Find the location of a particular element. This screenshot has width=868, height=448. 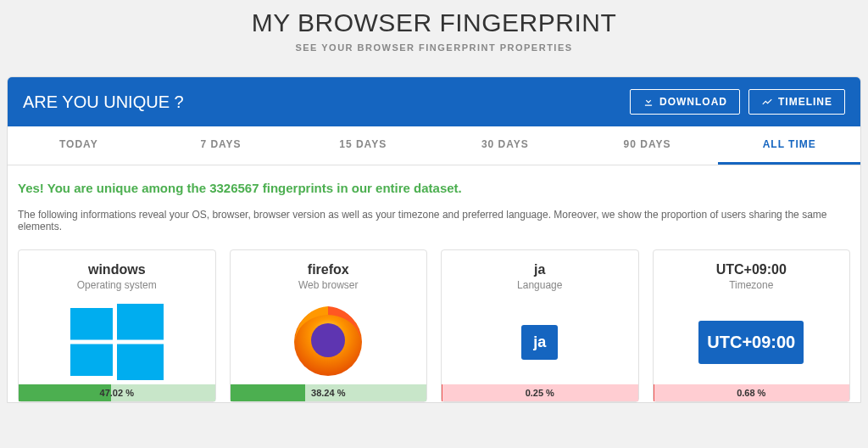

card-browser-title: firefox is located at coordinates (329, 270).